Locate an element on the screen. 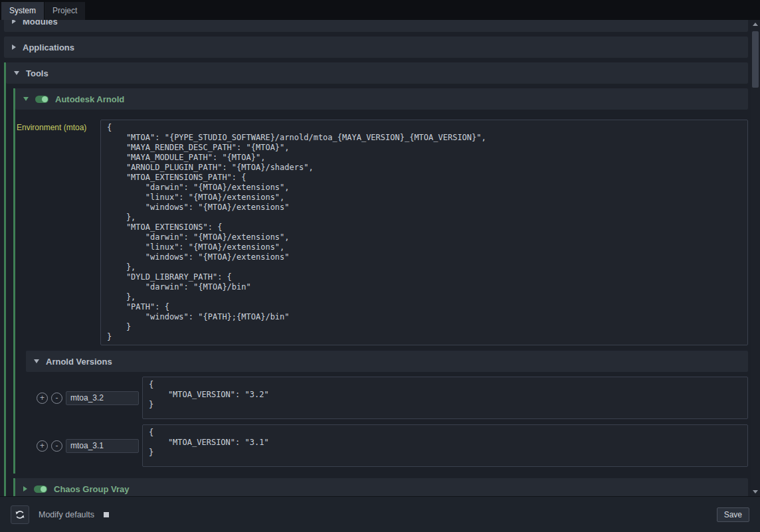 The height and width of the screenshot is (532, 760). section-title: Autodesk Arnold is located at coordinates (90, 100).